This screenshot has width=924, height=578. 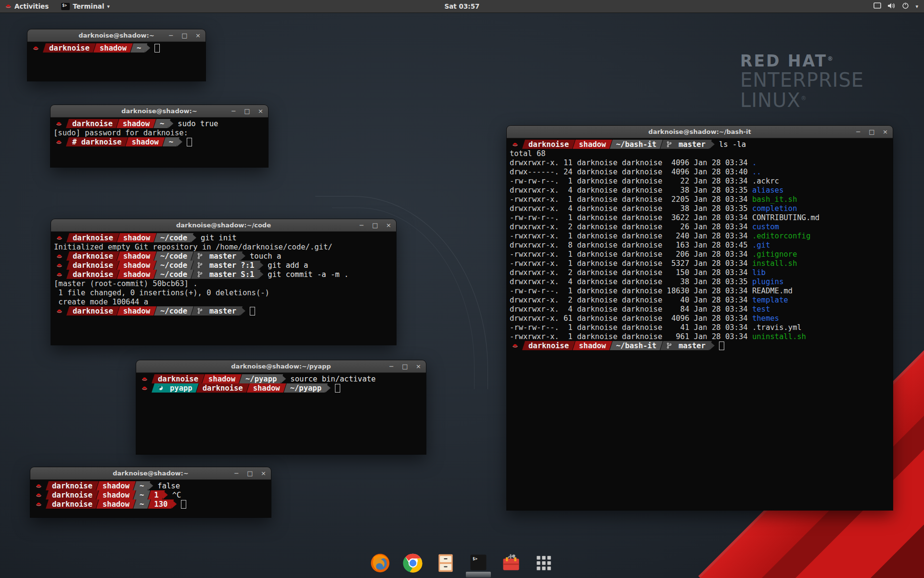 I want to click on chevron-down-icon: ▾, so click(x=109, y=7).